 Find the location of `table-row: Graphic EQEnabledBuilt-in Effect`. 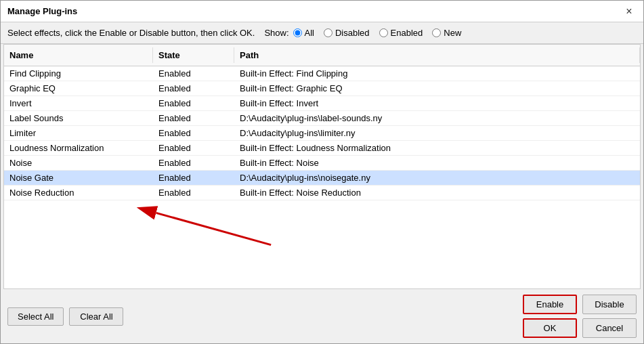

table-row: Graphic EQEnabledBuilt-in Effect is located at coordinates (322, 89).